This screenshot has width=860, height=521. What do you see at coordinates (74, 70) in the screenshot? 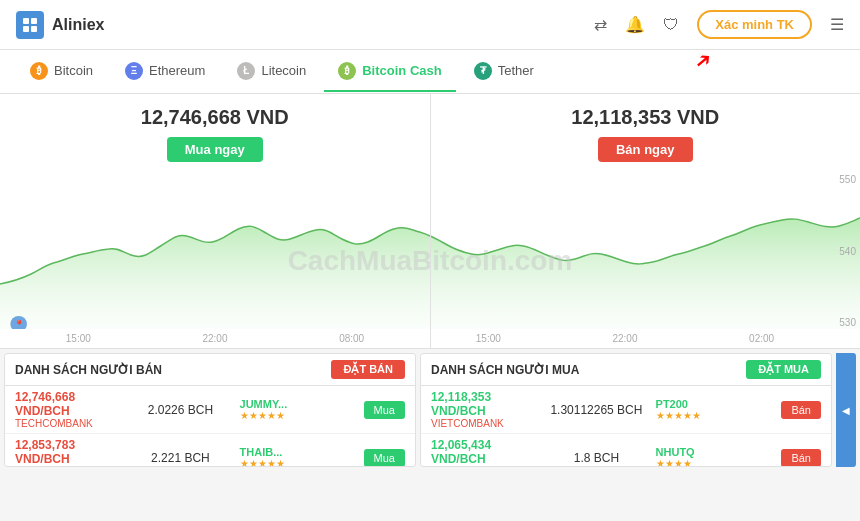
I see `tab-bitcoin-label: Bitcoin` at bounding box center [74, 70].